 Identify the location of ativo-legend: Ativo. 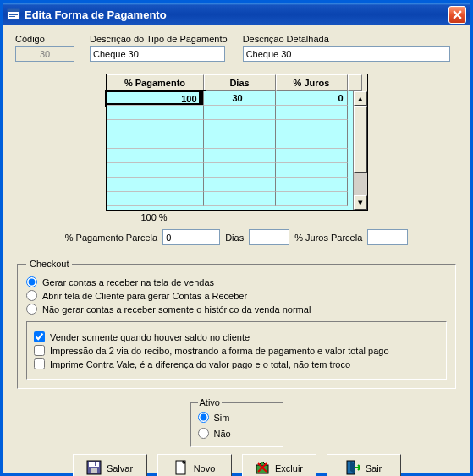
(210, 402).